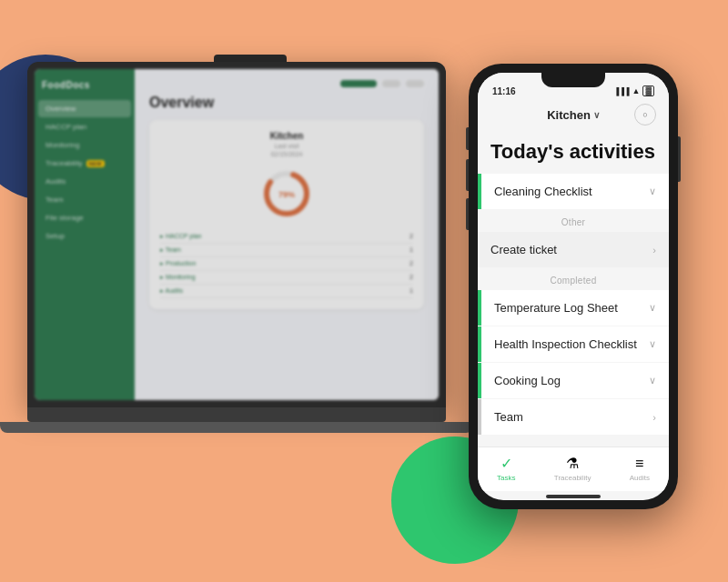  I want to click on section-label-completed: Completed, so click(573, 278).